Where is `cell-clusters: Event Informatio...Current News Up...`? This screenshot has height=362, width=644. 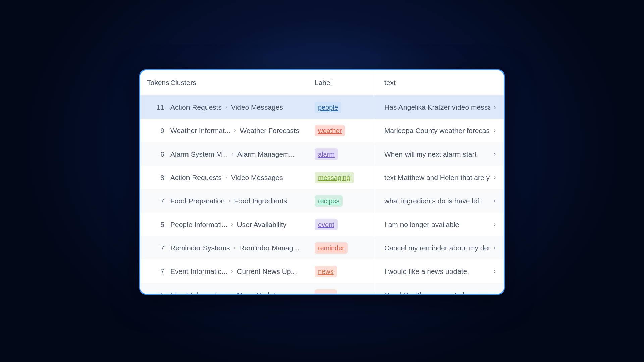
cell-clusters: Event Informatio...Current News Up... is located at coordinates (243, 272).